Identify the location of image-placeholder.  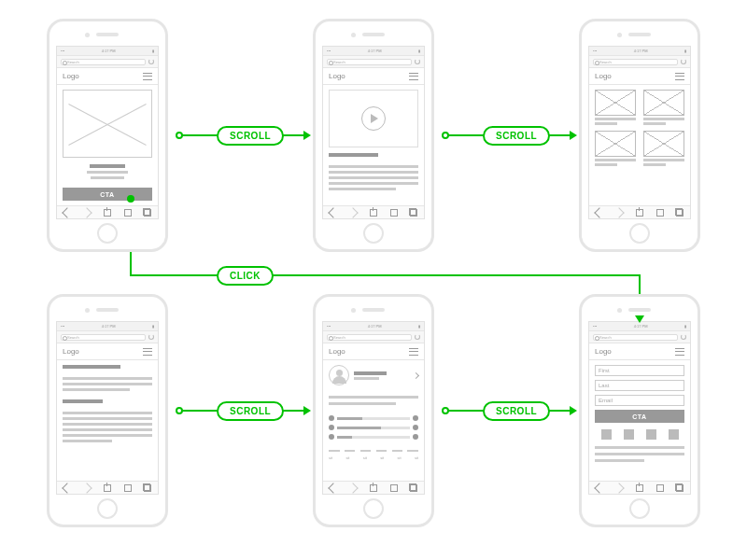
(615, 103).